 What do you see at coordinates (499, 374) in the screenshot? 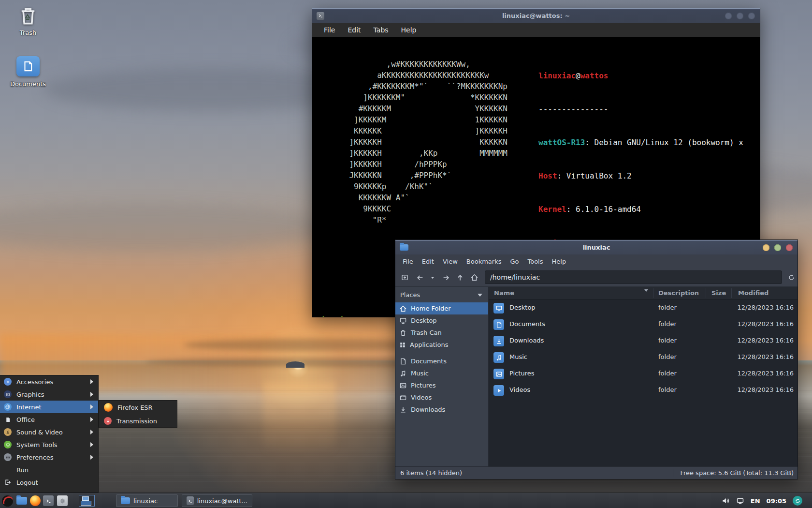
I see `pictures-folder-icon` at bounding box center [499, 374].